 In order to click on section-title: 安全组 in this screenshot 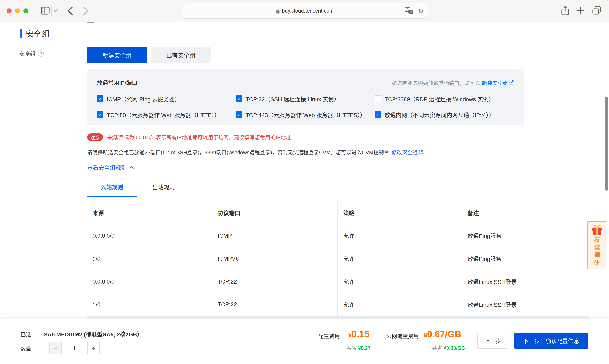, I will do `click(35, 33)`.